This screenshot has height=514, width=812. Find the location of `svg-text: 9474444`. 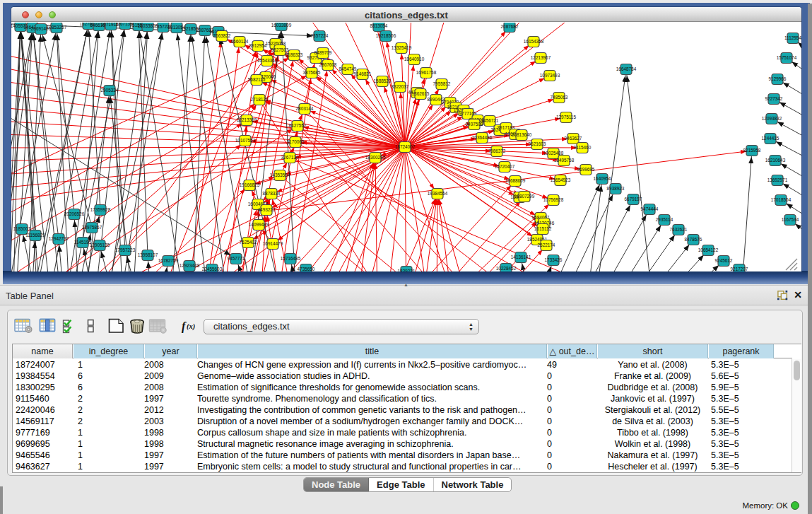

svg-text: 9474444 is located at coordinates (650, 209).